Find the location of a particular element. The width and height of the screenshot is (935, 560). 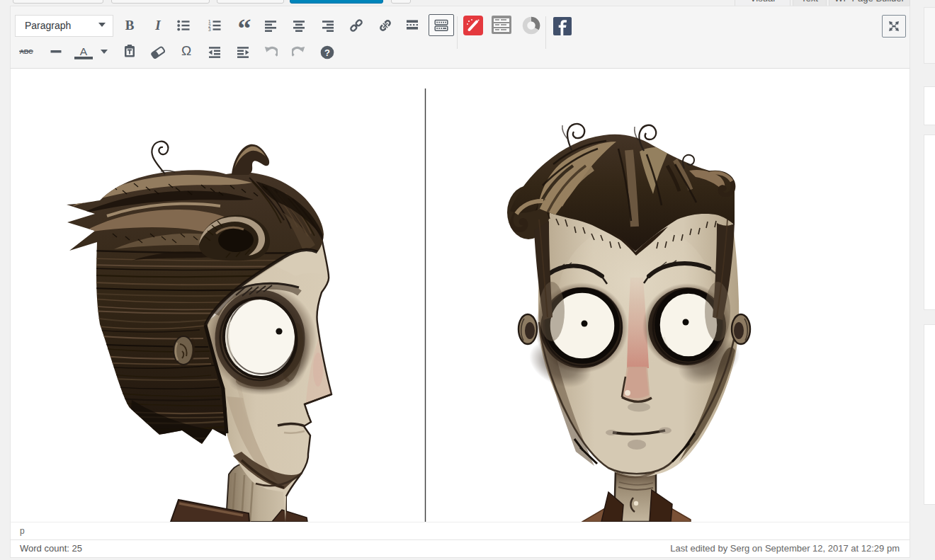

svg-text: B is located at coordinates (130, 25).